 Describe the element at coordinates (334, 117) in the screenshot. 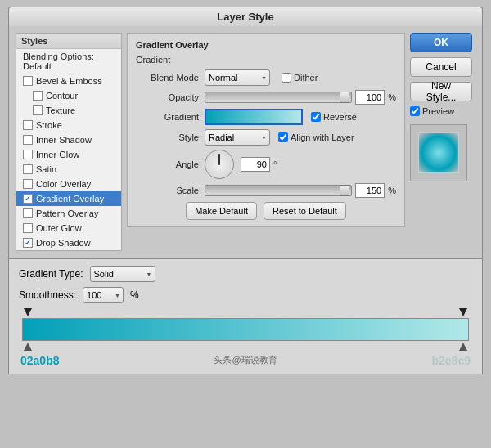

I see `reverse-label: Reverse` at that location.